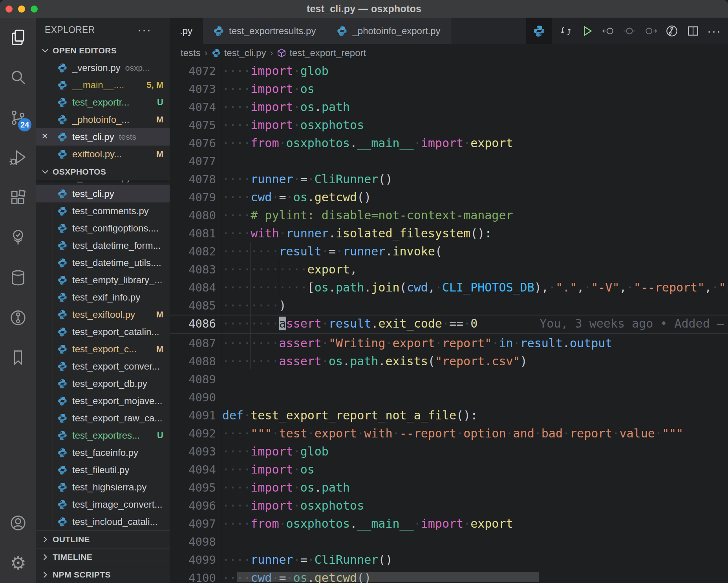 The image size is (728, 583). What do you see at coordinates (193, 452) in the screenshot?
I see `line-number: 4093` at bounding box center [193, 452].